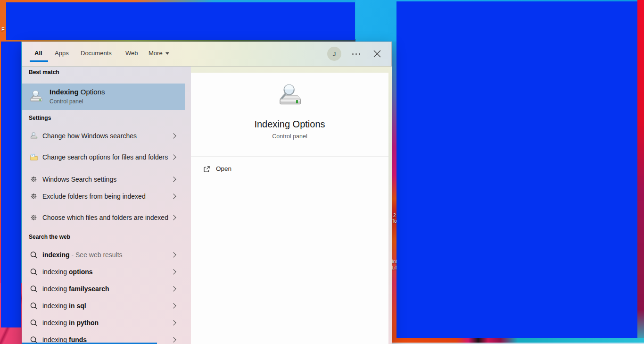 Image resolution: width=644 pixels, height=344 pixels. Describe the element at coordinates (104, 179) in the screenshot. I see `setting-windows-search-settings: Windows Search settings` at that location.